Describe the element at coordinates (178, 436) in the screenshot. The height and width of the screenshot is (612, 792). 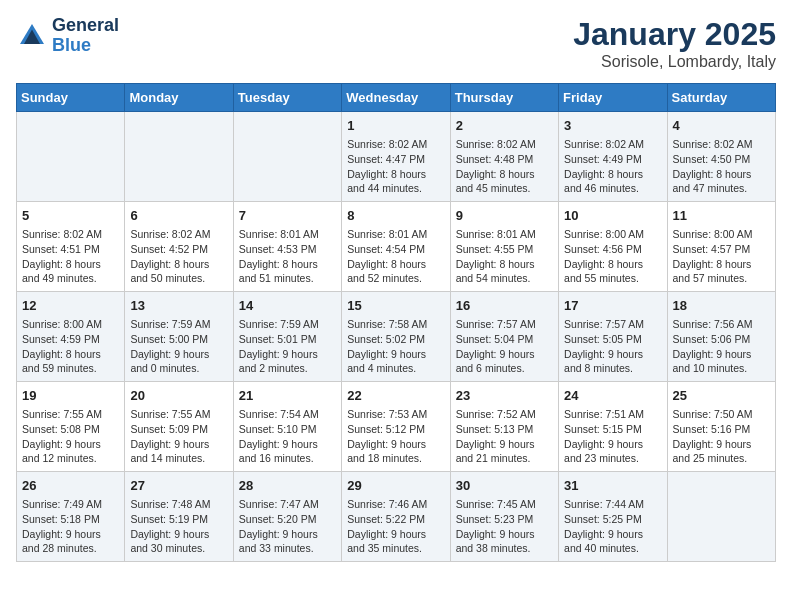
I see `day-info: Sunrise: 7:55 AM Sunset: 5:09 PM Dayligh…` at that location.